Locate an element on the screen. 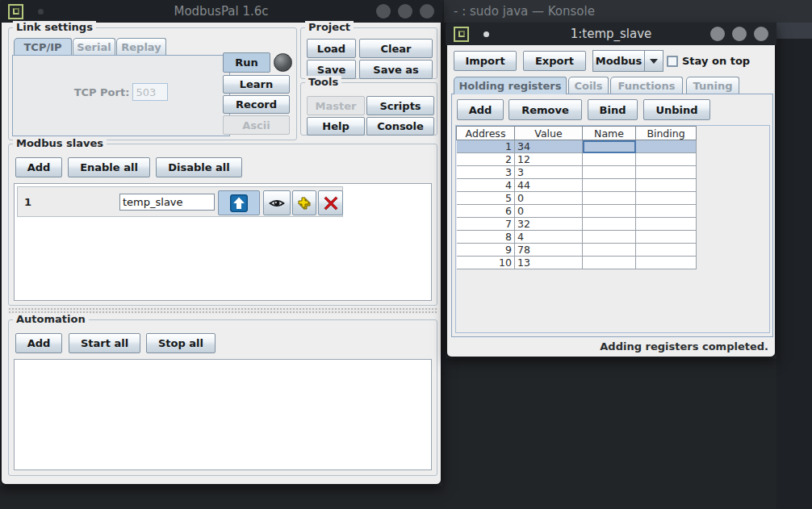 This screenshot has height=509, width=812. chevron-down-icon is located at coordinates (654, 61).